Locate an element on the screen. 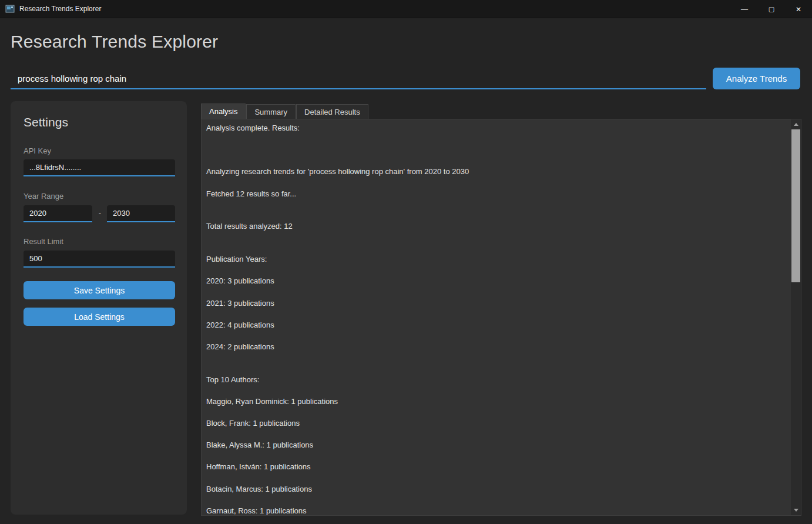 This screenshot has width=812, height=524. maximize-button: ▢ is located at coordinates (771, 9).